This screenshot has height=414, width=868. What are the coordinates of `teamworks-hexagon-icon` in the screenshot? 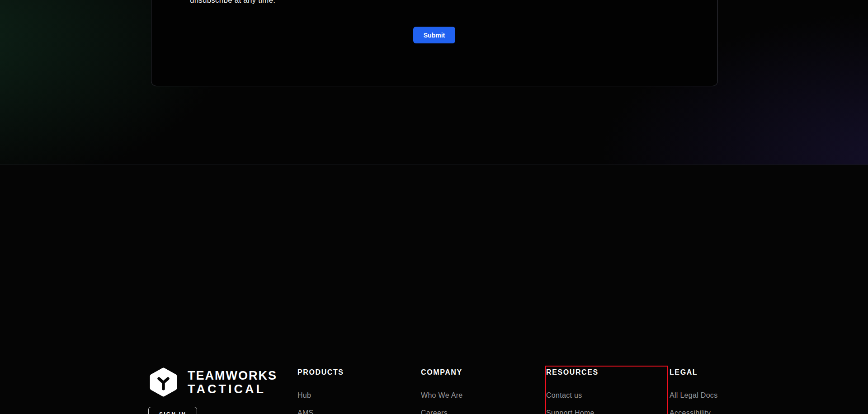 It's located at (164, 382).